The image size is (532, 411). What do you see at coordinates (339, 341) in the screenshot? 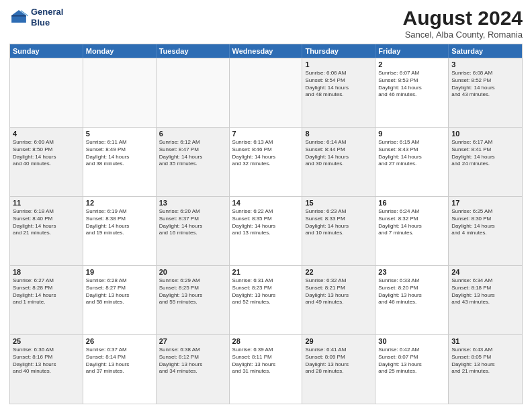
I see `day-number: 29` at bounding box center [339, 341].